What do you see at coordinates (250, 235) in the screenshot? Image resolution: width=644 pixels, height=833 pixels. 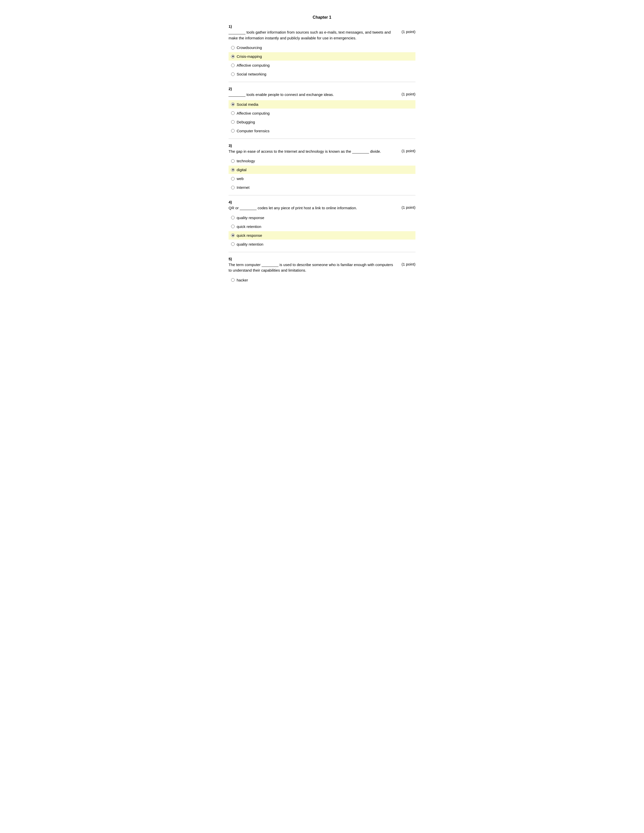 I see `option-label-4-3: quick response` at bounding box center [250, 235].